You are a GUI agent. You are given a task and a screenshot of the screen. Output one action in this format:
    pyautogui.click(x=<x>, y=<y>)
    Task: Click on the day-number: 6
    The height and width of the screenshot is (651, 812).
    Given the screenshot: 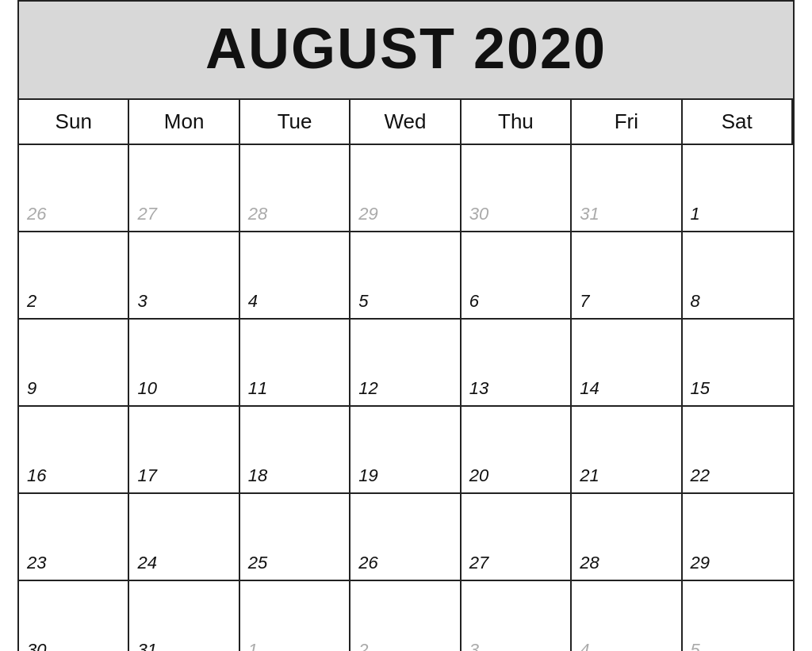 What is the action you would take?
    pyautogui.click(x=474, y=301)
    